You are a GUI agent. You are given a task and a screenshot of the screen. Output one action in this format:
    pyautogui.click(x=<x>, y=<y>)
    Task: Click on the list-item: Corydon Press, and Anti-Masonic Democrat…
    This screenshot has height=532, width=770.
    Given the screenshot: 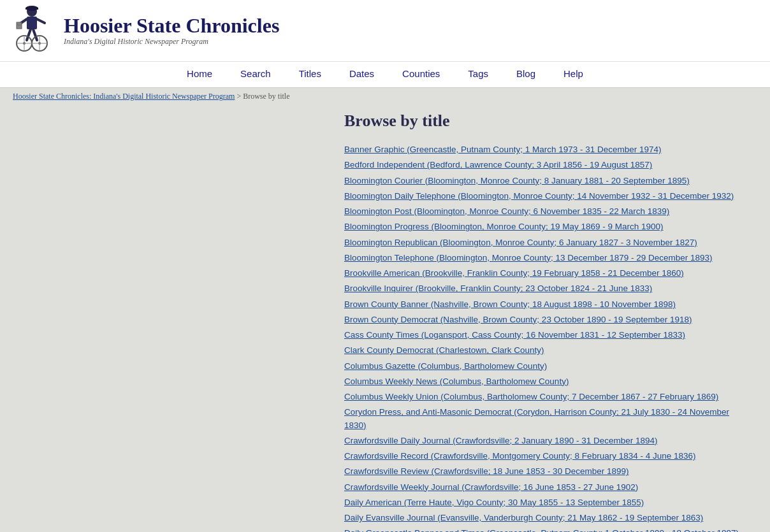 What is the action you would take?
    pyautogui.click(x=548, y=419)
    